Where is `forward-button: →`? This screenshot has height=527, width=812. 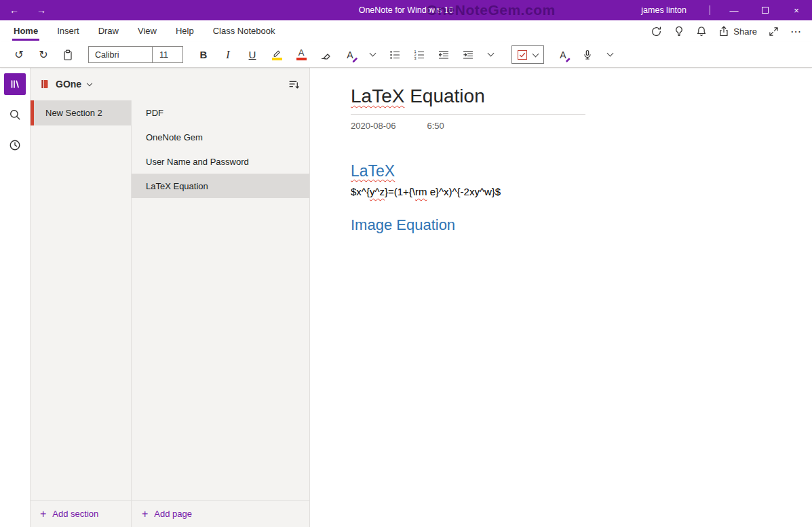
forward-button: → is located at coordinates (41, 10).